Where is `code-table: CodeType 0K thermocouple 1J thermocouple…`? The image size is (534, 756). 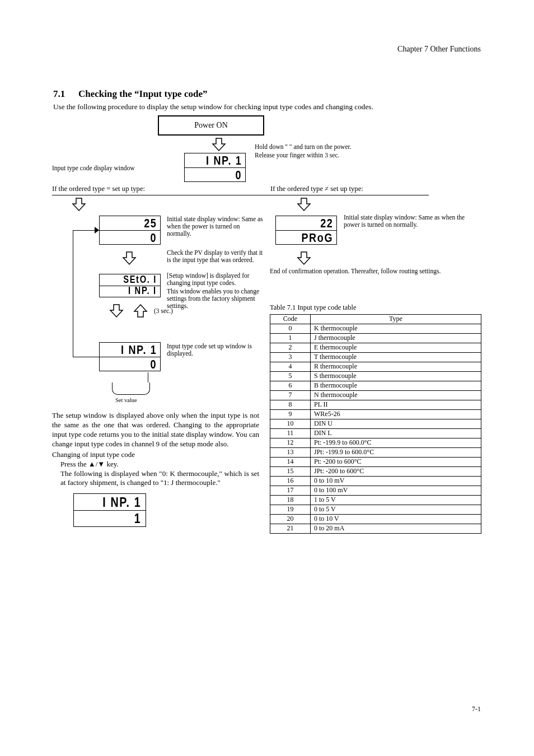 code-table: CodeType 0K thermocouple 1J thermocouple… is located at coordinates (376, 424).